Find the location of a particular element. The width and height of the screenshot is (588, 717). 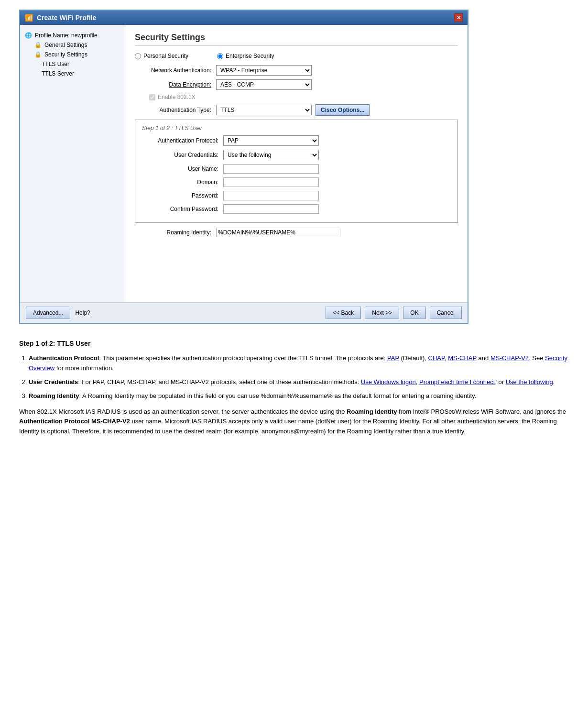

auth-protocol-select: PAP is located at coordinates (271, 141).